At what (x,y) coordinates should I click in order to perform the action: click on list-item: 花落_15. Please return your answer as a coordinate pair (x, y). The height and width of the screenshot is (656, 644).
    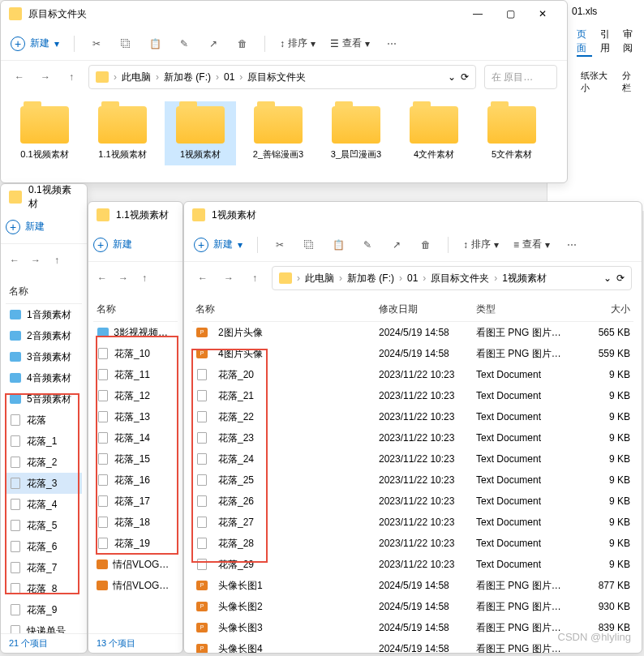
    Looking at the image, I should click on (135, 459).